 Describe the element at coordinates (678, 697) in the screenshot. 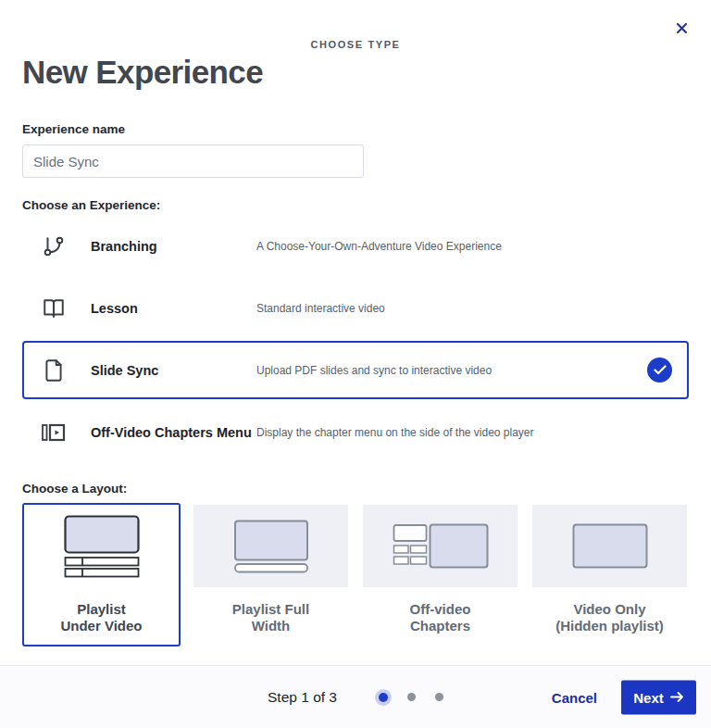

I see `arrow-right-icon` at that location.